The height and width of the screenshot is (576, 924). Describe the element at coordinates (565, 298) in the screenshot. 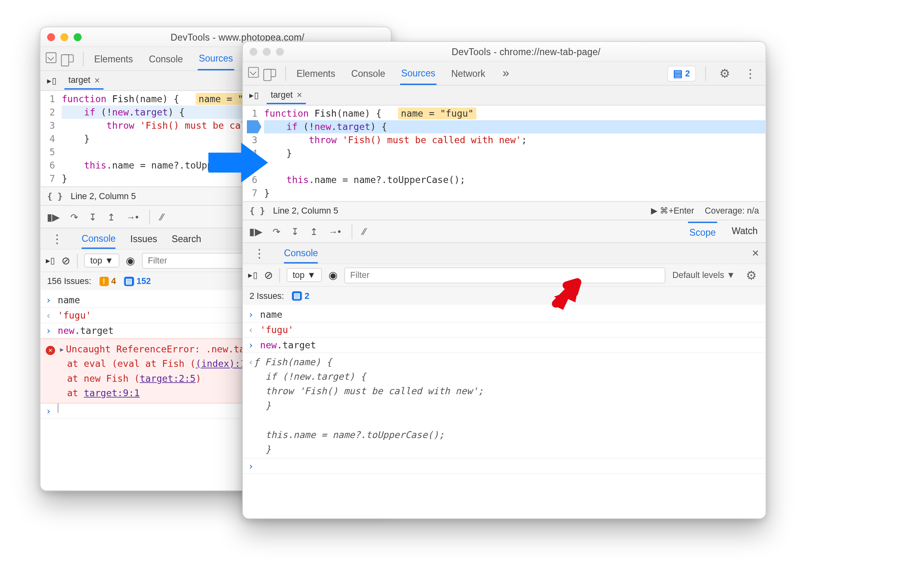

I see `highlight-arrow-icon` at that location.